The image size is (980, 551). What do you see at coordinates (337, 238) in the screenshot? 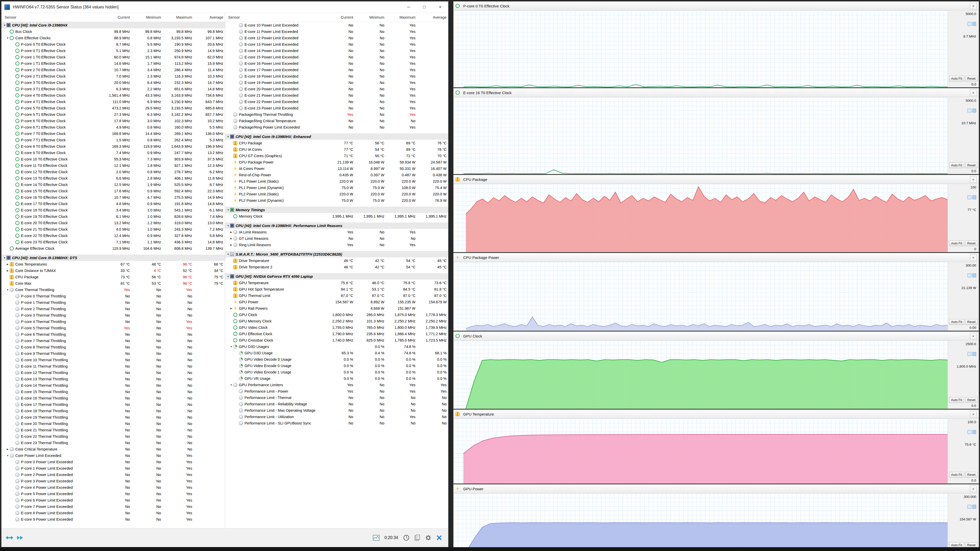
I see `sensor-row: ▶GT Limit ReasonsNoNoNo` at bounding box center [337, 238].